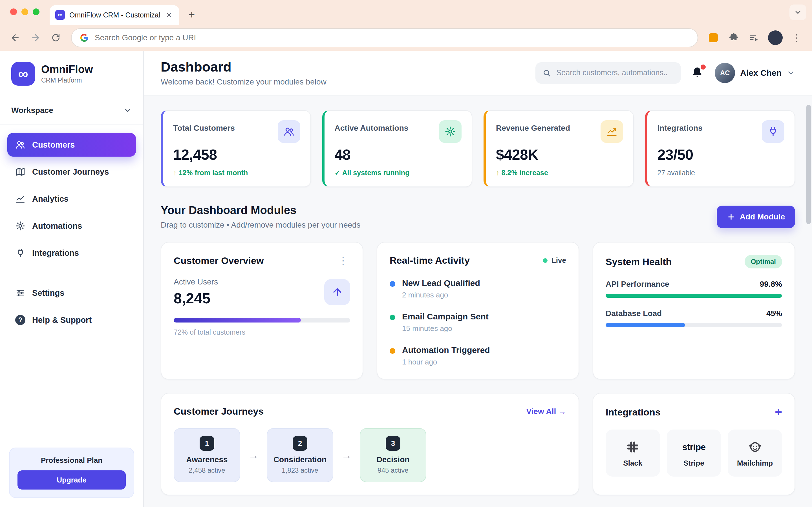  Describe the element at coordinates (694, 444) in the screenshot. I see `module-integrations: Integrations + Slack stripe Stripe` at that location.